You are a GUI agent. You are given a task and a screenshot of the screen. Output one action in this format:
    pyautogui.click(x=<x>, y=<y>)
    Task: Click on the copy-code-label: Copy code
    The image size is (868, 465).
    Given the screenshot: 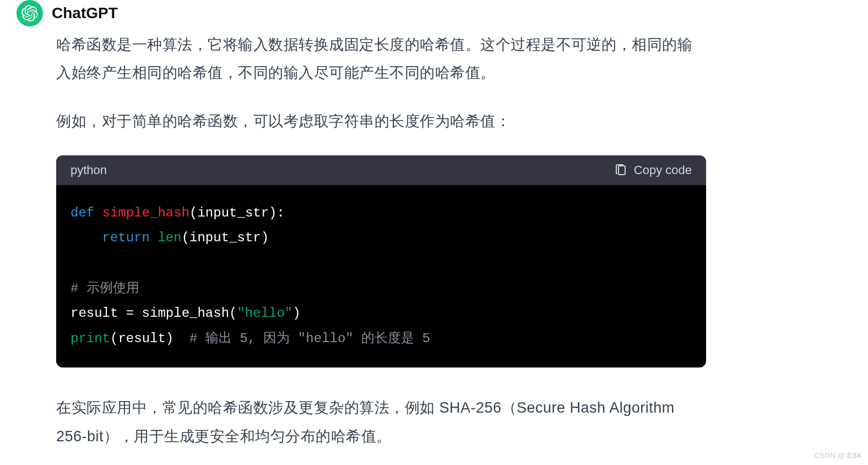 What is the action you would take?
    pyautogui.click(x=663, y=170)
    